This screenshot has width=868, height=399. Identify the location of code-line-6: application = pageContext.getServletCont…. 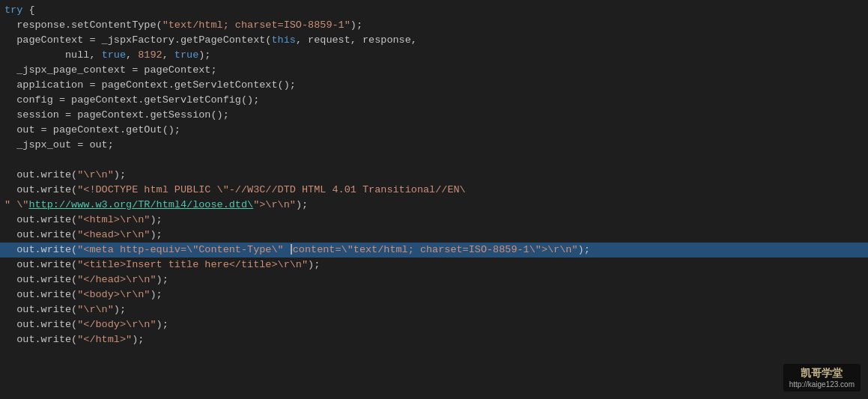
(434, 85).